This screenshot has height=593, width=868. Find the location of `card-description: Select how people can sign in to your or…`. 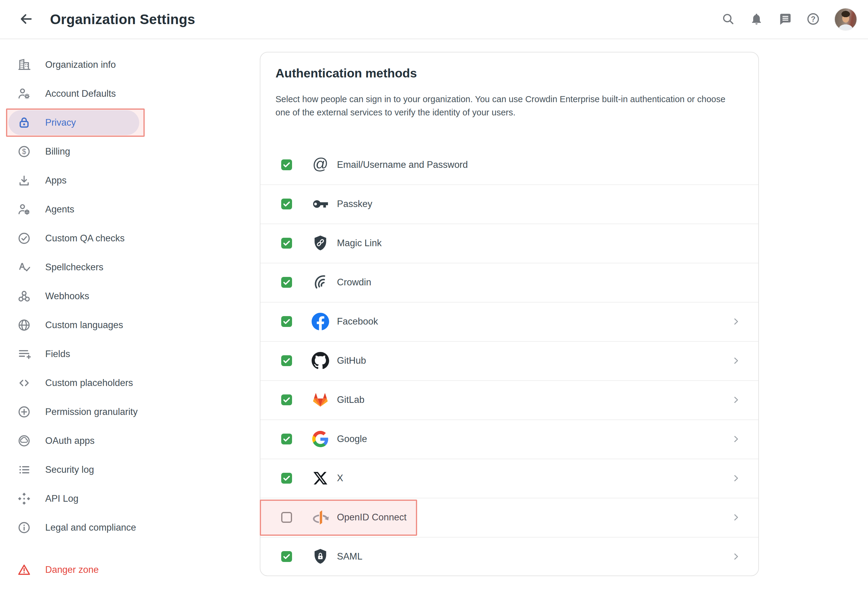

card-description: Select how people can sign in to your or… is located at coordinates (508, 106).